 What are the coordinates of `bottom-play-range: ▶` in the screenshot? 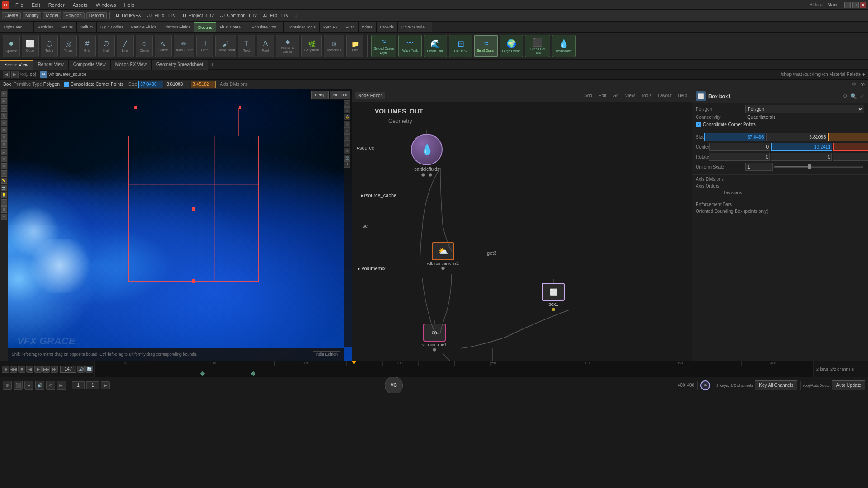 It's located at (105, 385).